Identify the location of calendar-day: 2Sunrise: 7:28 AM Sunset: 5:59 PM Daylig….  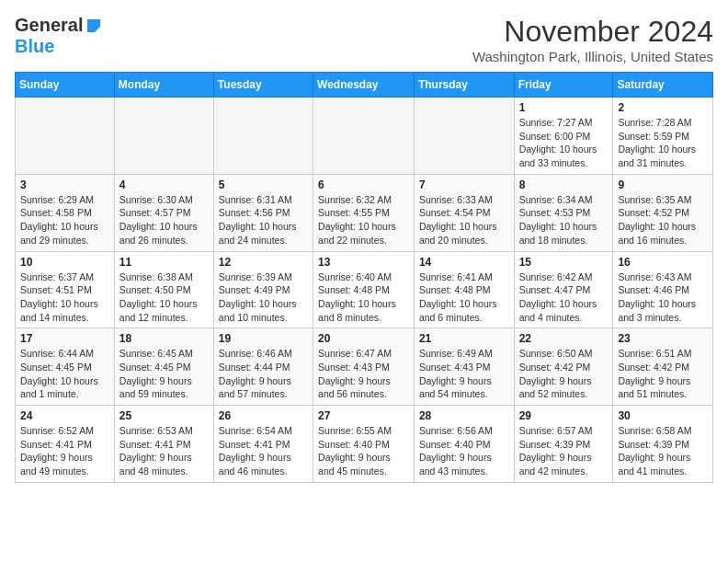
(664, 136).